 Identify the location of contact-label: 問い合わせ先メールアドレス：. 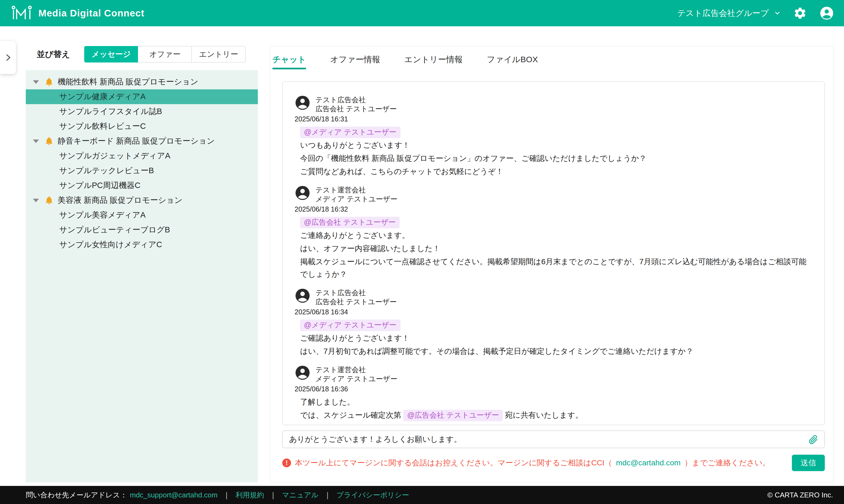
(76, 495).